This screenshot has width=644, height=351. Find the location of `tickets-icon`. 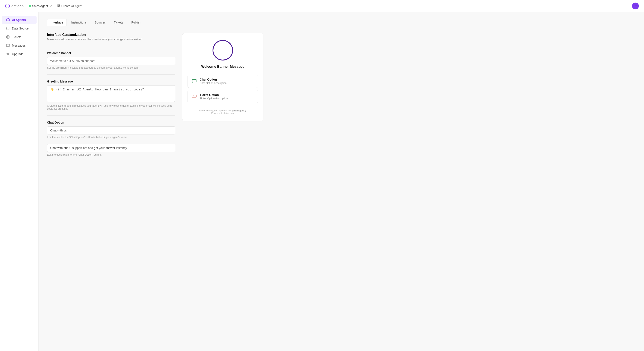

tickets-icon is located at coordinates (8, 37).